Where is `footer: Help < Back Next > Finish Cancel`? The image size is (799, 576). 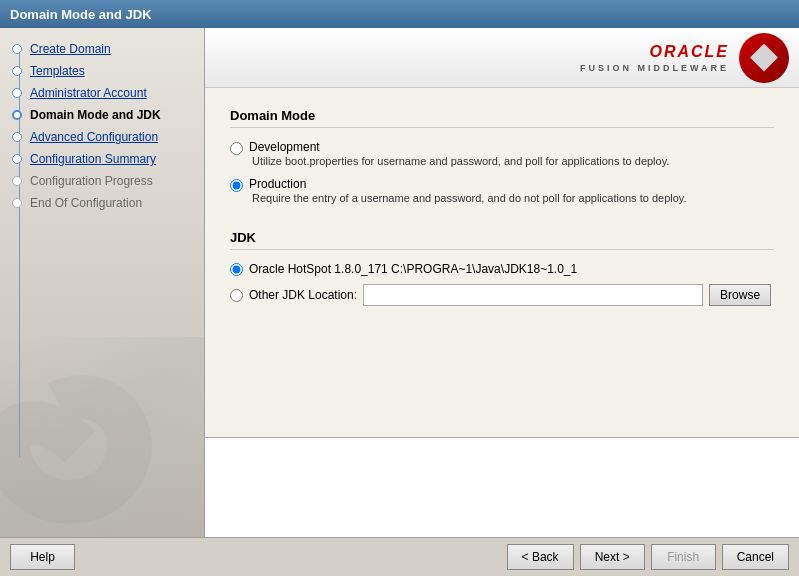 footer: Help < Back Next > Finish Cancel is located at coordinates (400, 556).